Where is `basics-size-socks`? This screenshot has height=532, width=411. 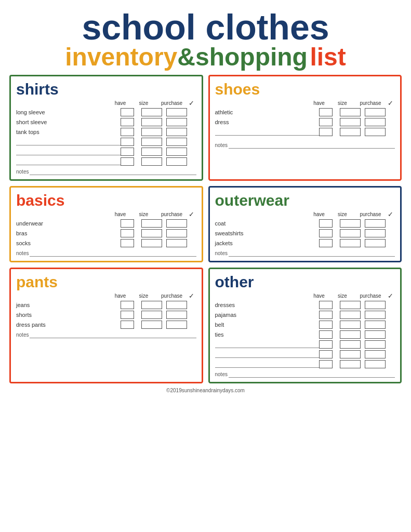
basics-size-socks is located at coordinates (152, 243).